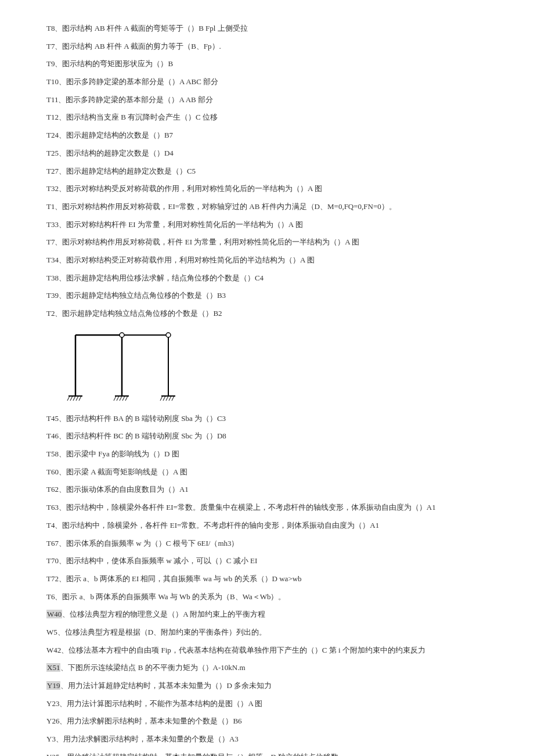  I want to click on text-line-y3: Y3、用力法求解图示结构时，基本未知量的个数是（）A3, so click(267, 739).